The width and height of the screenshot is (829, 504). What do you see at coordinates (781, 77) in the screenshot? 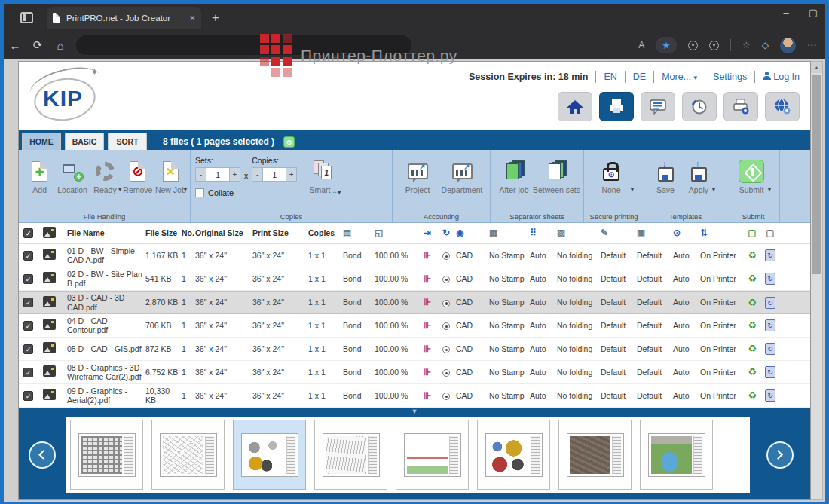
I see `login-link: Log In` at bounding box center [781, 77].